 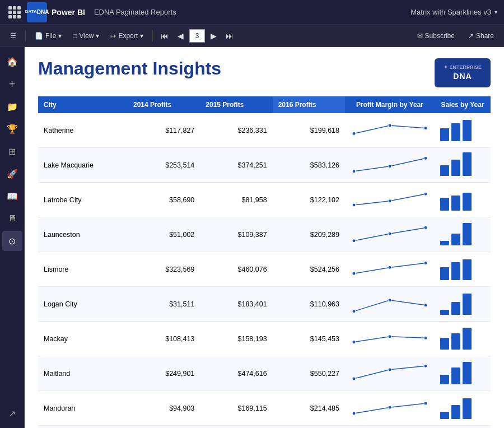 I want to click on col-city: City, so click(x=83, y=105).